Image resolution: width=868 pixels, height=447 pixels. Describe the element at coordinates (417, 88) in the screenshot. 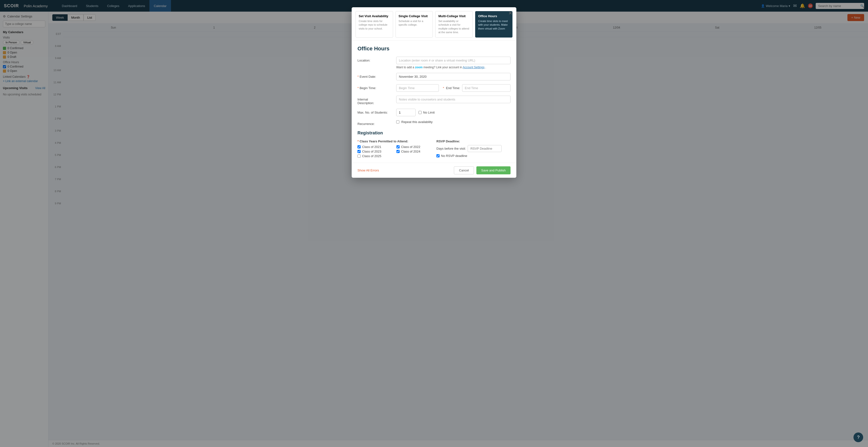

I see `begin-time-field` at that location.